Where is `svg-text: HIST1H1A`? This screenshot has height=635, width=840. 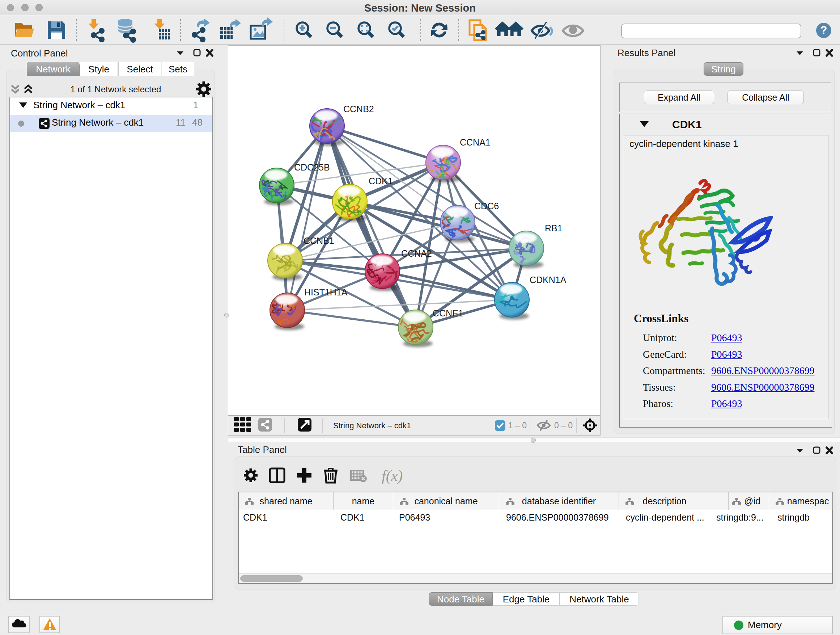
svg-text: HIST1H1A is located at coordinates (326, 292).